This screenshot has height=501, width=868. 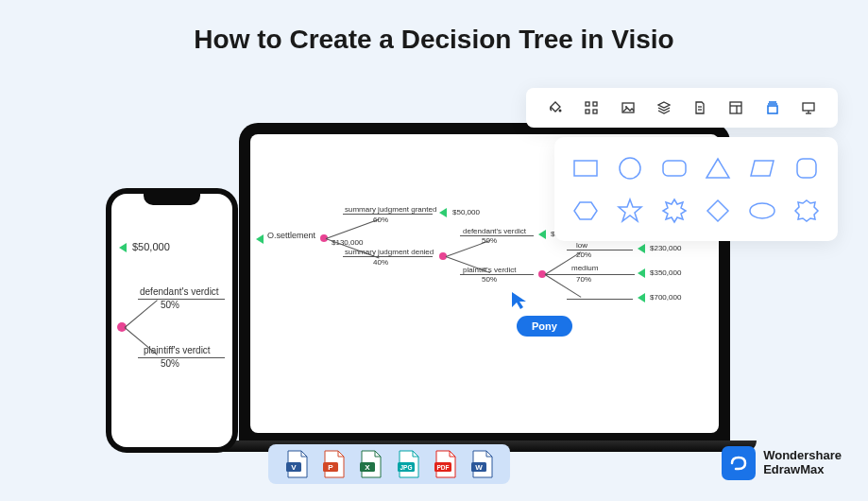 What do you see at coordinates (544, 326) in the screenshot?
I see `pony-badge: Pony` at bounding box center [544, 326].